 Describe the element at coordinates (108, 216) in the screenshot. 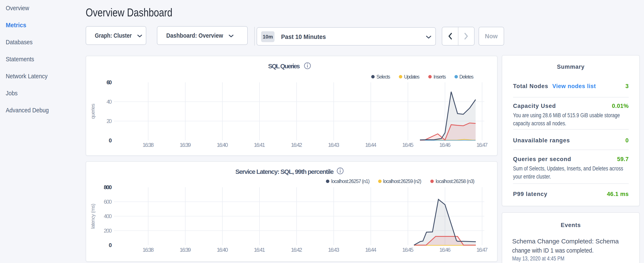

I see `svg-text: 400` at that location.